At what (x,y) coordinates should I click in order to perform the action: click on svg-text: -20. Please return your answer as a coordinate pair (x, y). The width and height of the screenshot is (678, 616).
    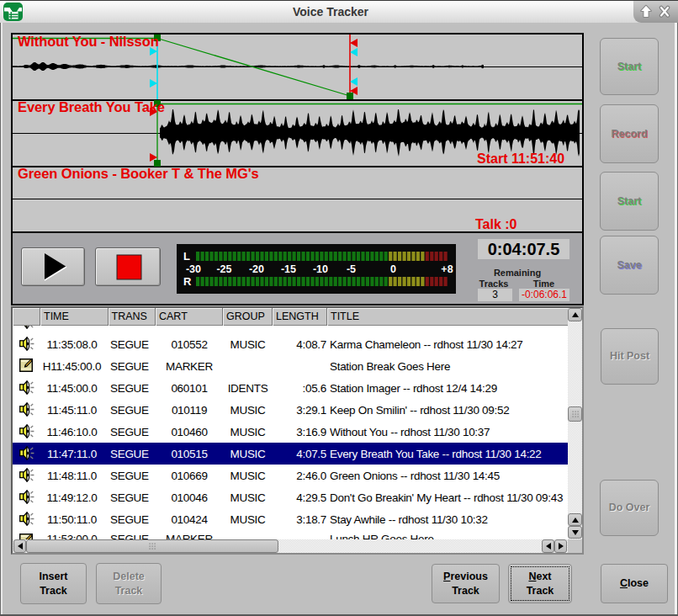
    Looking at the image, I should click on (257, 269).